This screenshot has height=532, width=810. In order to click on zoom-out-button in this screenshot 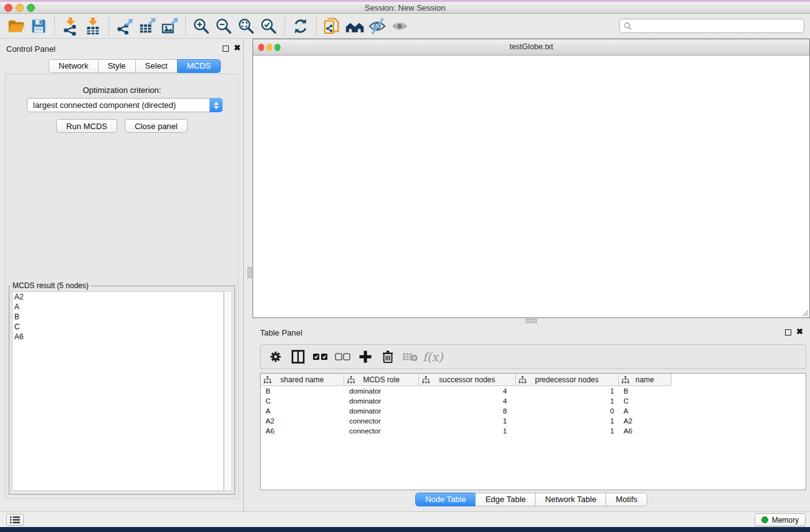, I will do `click(224, 26)`.